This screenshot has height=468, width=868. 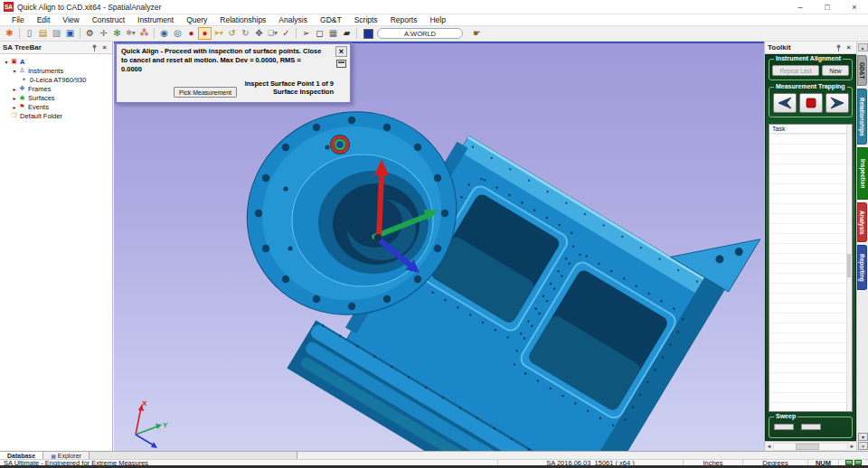 I want to click on new-alignment-button: New, so click(x=835, y=70).